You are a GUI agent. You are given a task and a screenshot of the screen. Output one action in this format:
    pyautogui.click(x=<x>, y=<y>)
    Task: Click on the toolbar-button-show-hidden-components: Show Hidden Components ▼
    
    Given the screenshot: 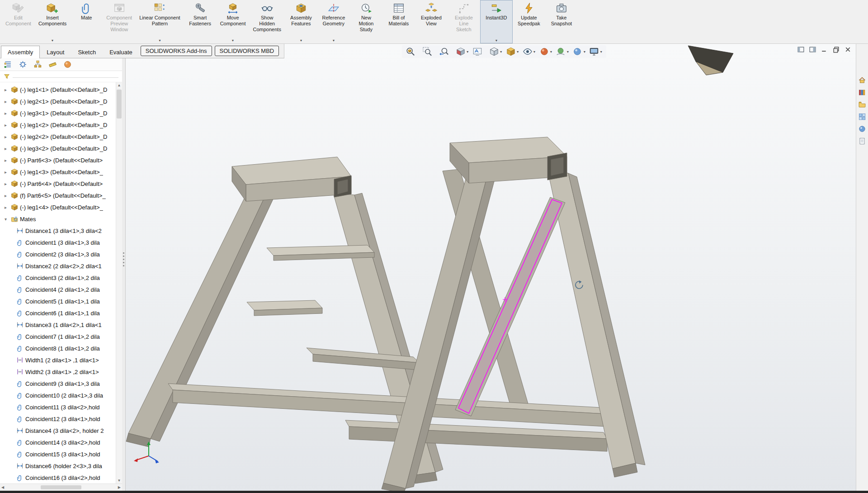 What is the action you would take?
    pyautogui.click(x=267, y=22)
    